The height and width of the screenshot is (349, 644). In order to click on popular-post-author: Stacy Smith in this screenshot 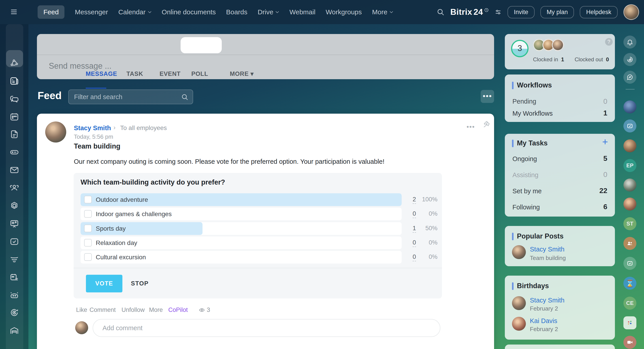, I will do `click(547, 250)`.